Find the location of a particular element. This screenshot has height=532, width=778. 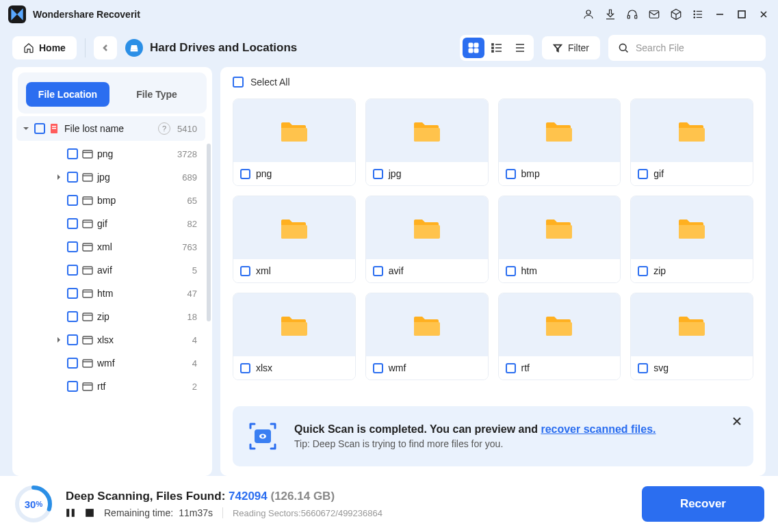

scrollbar is located at coordinates (209, 232).